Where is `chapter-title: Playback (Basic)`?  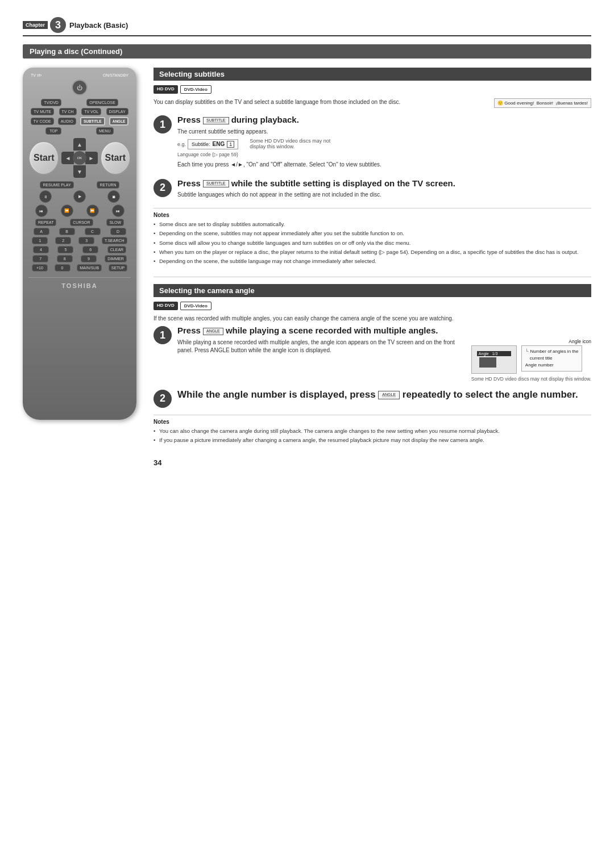
chapter-title: Playback (Basic) is located at coordinates (99, 25).